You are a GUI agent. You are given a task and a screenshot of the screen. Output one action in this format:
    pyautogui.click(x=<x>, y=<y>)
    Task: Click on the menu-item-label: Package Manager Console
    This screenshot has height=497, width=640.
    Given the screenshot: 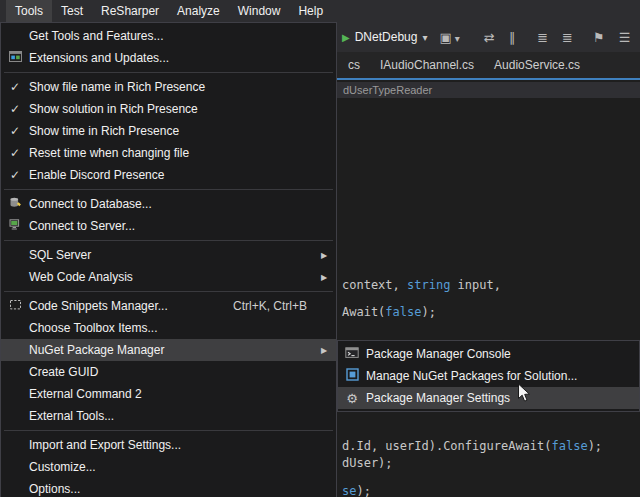 What is the action you would take?
    pyautogui.click(x=438, y=354)
    